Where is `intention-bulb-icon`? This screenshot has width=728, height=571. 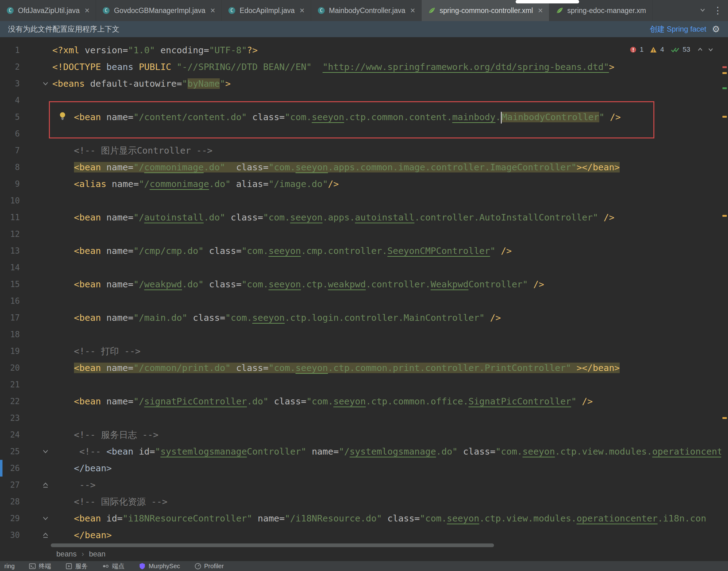 intention-bulb-icon is located at coordinates (62, 116).